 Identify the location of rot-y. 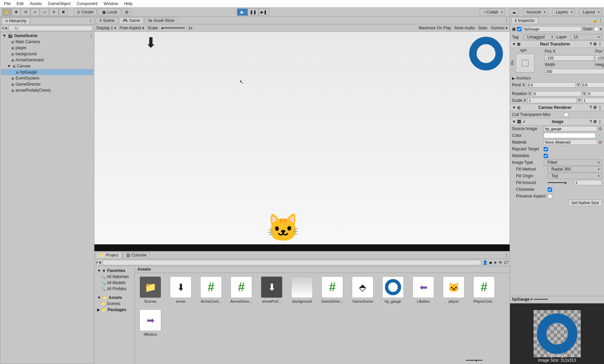
(596, 94).